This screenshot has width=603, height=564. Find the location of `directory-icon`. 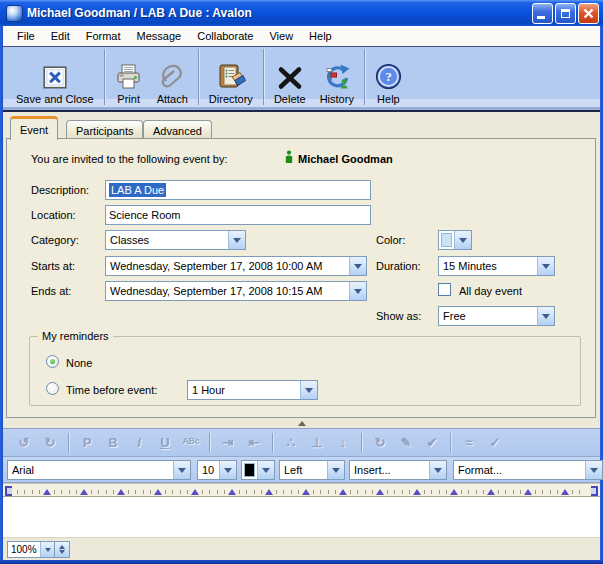

directory-icon is located at coordinates (231, 75).